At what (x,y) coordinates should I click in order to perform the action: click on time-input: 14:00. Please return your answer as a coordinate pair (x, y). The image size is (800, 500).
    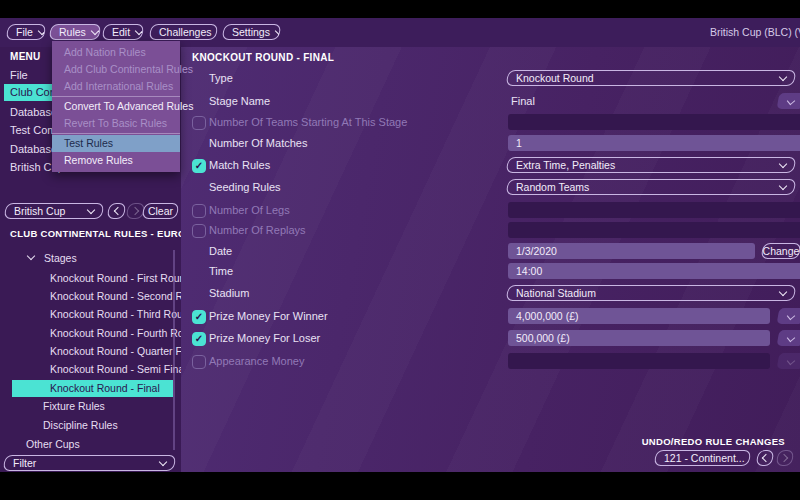
    Looking at the image, I should click on (654, 271).